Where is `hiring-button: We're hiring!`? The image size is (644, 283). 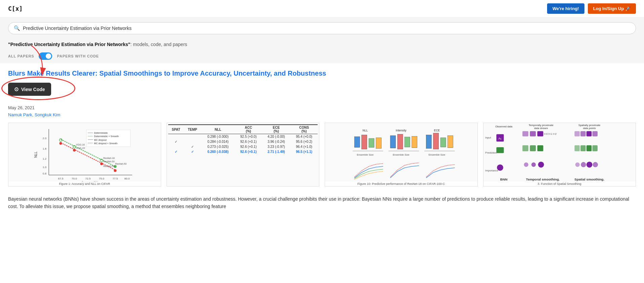
hiring-button: We're hiring! is located at coordinates (566, 9).